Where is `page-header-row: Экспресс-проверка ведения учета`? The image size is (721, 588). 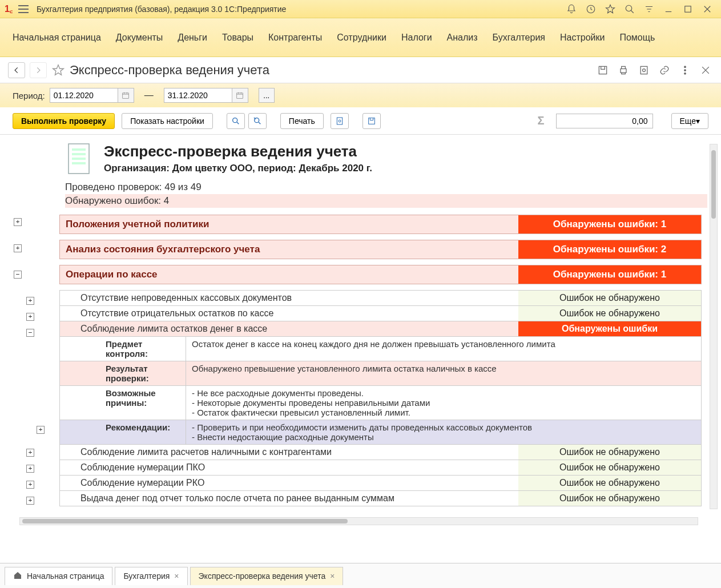
page-header-row: Экспресс-проверка ведения учета is located at coordinates (361, 70).